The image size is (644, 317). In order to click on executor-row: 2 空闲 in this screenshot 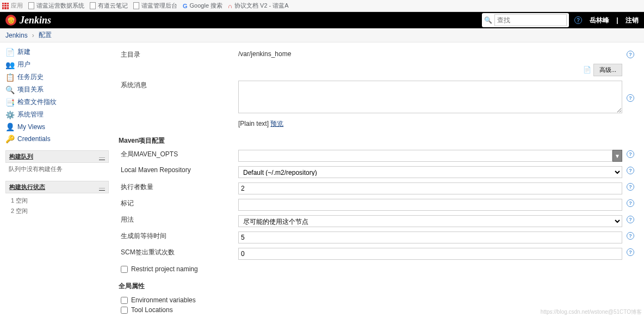, I will do `click(57, 211)`.